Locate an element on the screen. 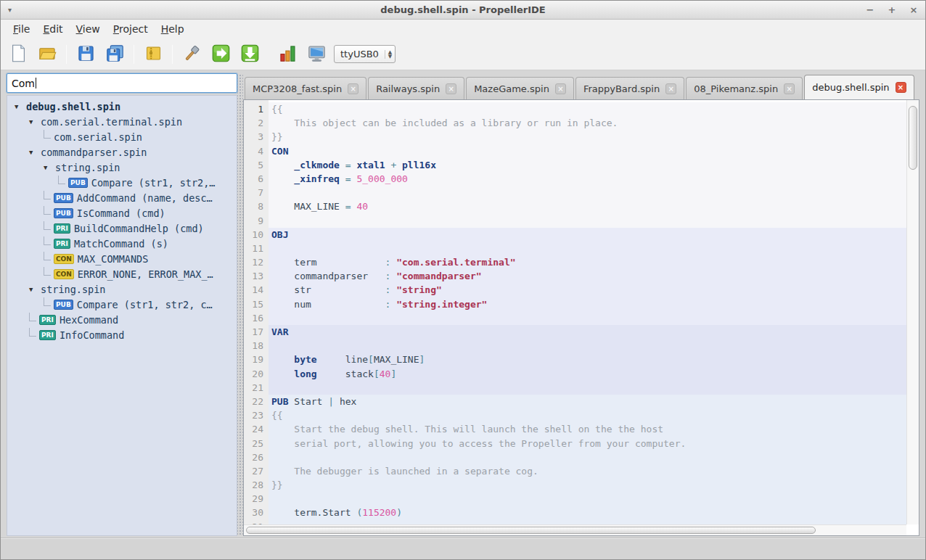 This screenshot has height=560, width=926. run-button is located at coordinates (221, 54).